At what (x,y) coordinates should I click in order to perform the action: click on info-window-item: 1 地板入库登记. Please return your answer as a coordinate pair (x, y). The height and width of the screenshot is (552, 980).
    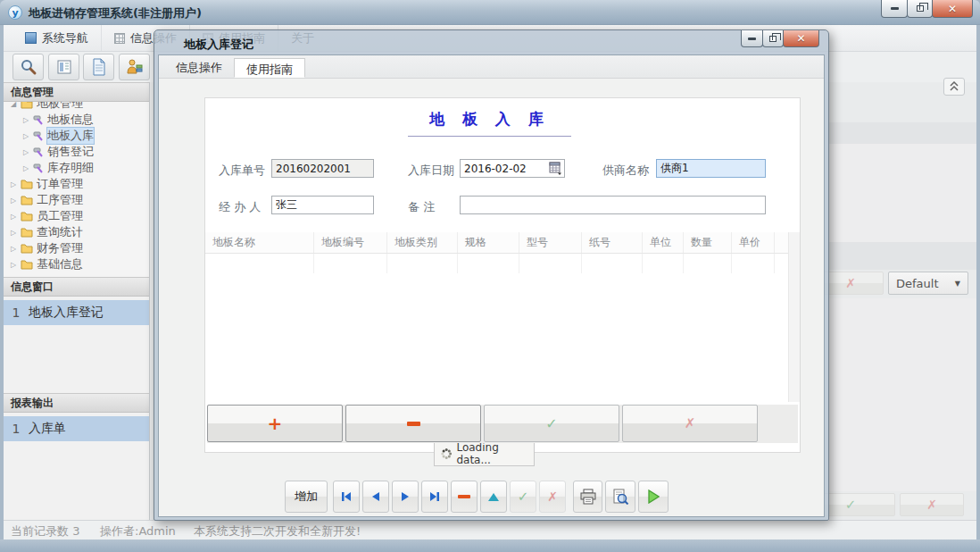
    Looking at the image, I should click on (77, 313).